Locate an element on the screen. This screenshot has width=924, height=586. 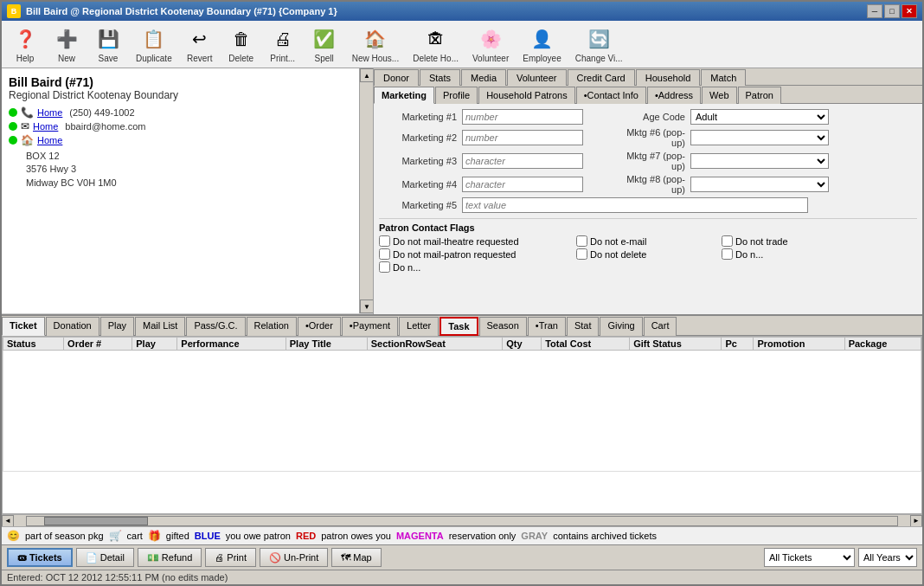
address-icon: 🏠 is located at coordinates (28, 140).